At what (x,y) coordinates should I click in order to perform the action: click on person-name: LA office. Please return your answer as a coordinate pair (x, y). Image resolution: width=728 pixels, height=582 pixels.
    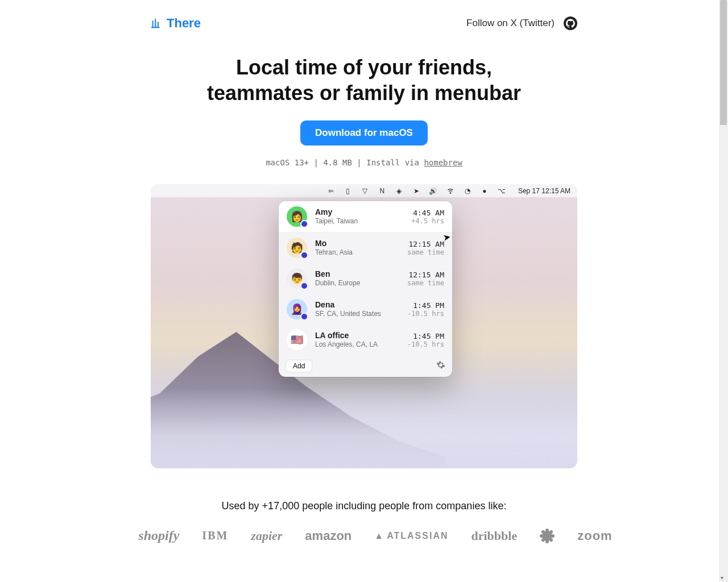
    Looking at the image, I should click on (360, 335).